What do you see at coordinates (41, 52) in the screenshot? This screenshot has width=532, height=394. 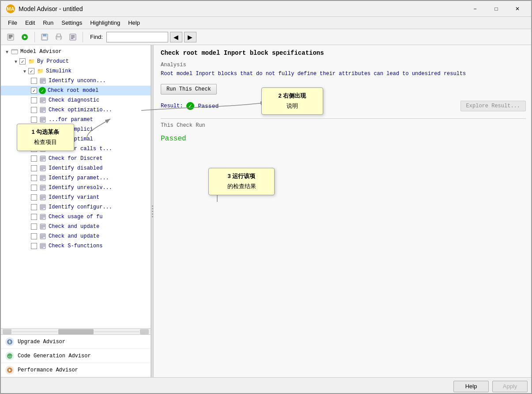 I see `root-label: Model Advisor` at bounding box center [41, 52].